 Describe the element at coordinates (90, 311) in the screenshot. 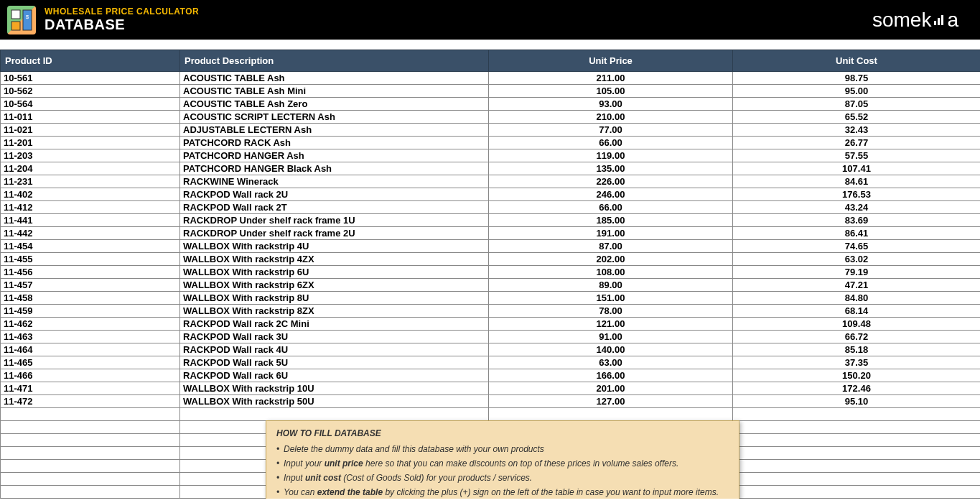

I see `cell-product-id: 11-459` at that location.